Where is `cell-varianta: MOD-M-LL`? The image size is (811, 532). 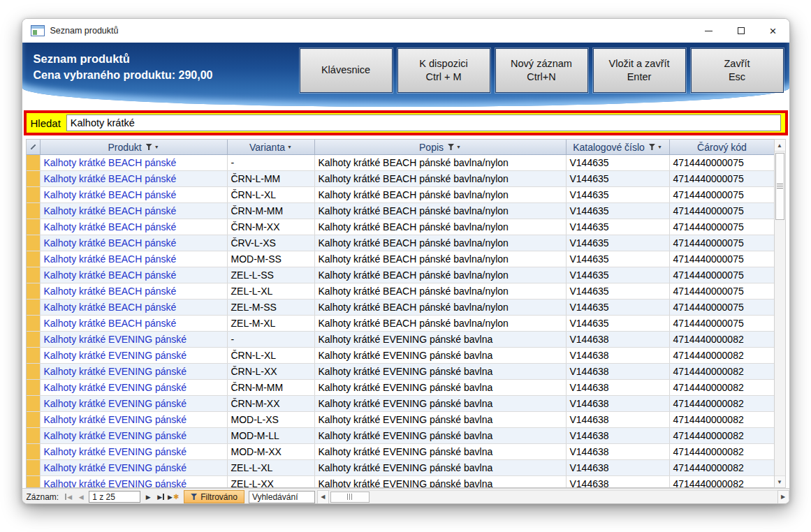
cell-varianta: MOD-M-LL is located at coordinates (271, 436).